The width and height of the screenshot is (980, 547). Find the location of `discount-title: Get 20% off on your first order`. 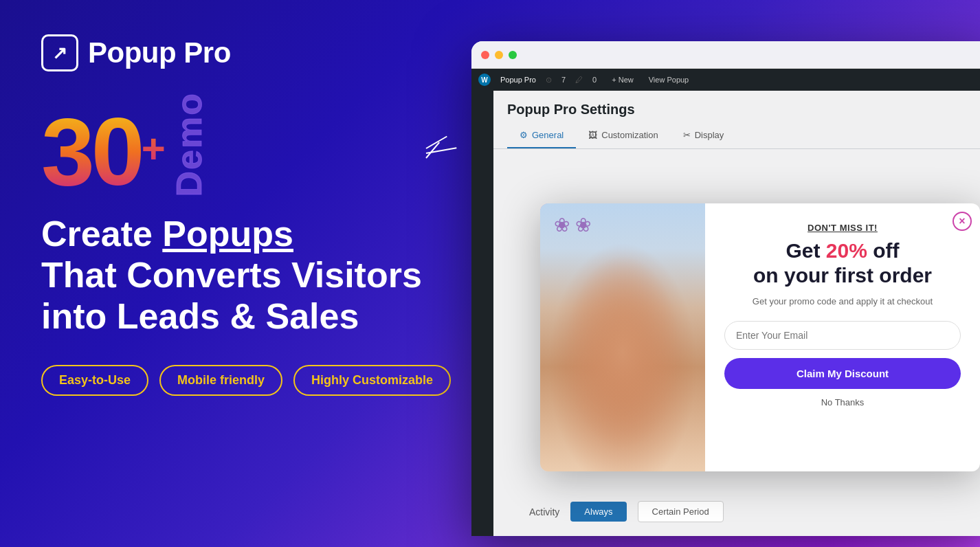

discount-title: Get 20% off on your first order is located at coordinates (843, 263).